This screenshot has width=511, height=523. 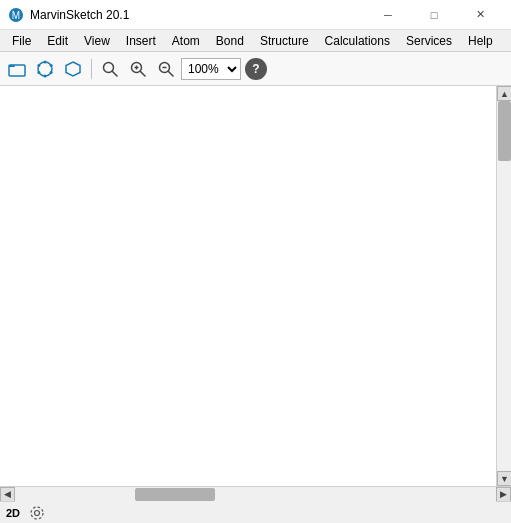 What do you see at coordinates (480, 40) in the screenshot?
I see `menu-help: Help` at bounding box center [480, 40].